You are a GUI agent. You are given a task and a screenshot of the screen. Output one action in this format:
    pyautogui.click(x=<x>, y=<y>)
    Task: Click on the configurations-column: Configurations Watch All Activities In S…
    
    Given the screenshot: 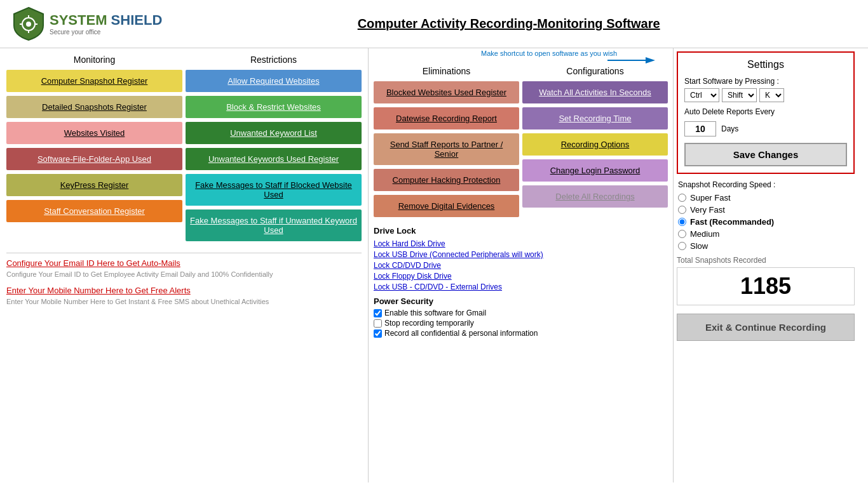 What is the action you would take?
    pyautogui.click(x=595, y=143)
    